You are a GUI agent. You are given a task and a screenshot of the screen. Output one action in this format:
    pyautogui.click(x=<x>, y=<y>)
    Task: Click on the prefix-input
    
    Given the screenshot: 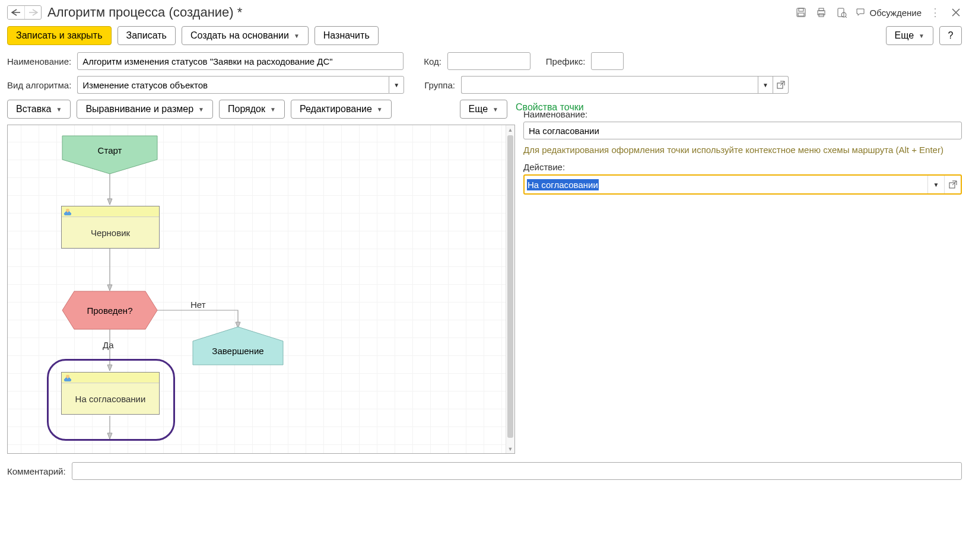 What is the action you would take?
    pyautogui.click(x=608, y=61)
    